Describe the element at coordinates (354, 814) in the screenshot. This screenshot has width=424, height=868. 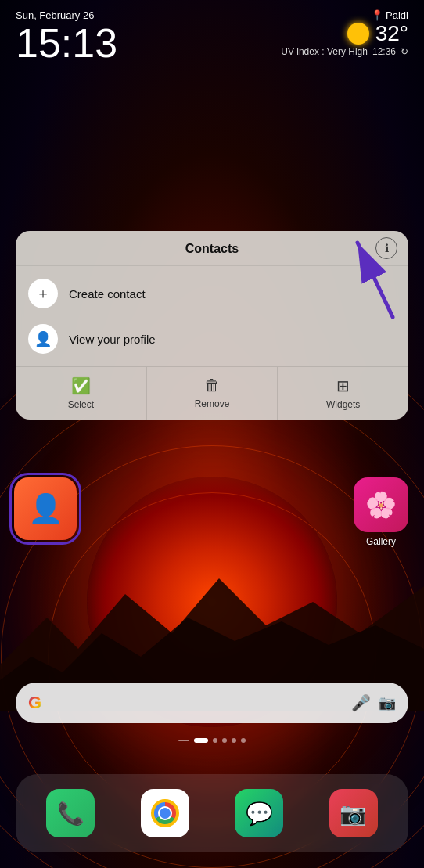
I see `camera-icon: 📷` at that location.